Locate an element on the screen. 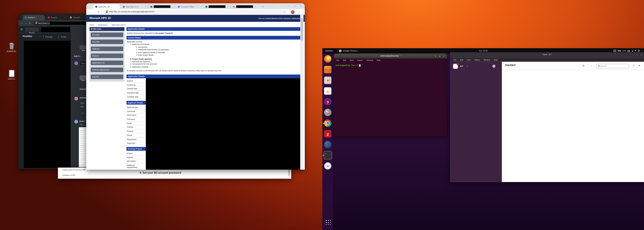 This screenshot has width=644, height=230. menu-history: History is located at coordinates (477, 60).